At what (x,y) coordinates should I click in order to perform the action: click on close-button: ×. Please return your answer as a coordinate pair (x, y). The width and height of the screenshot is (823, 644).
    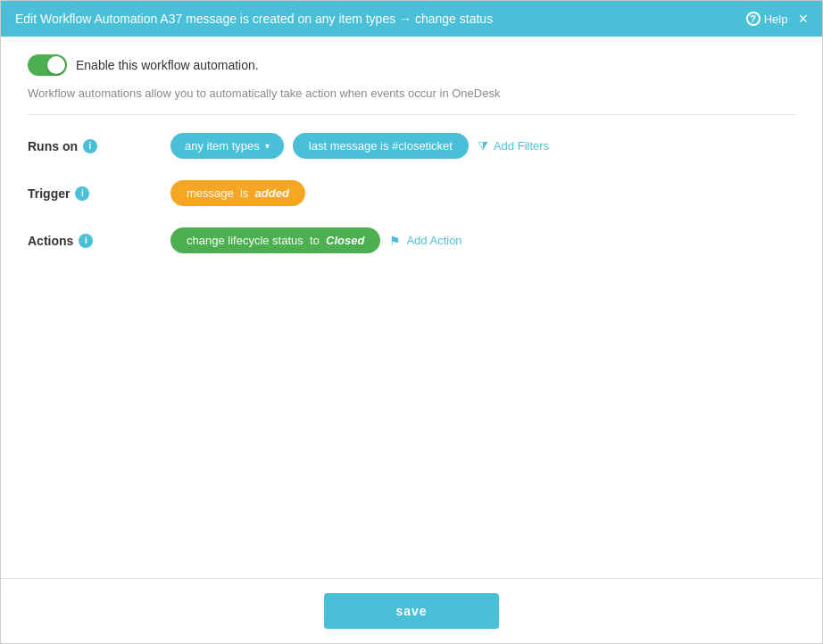
    Looking at the image, I should click on (803, 19).